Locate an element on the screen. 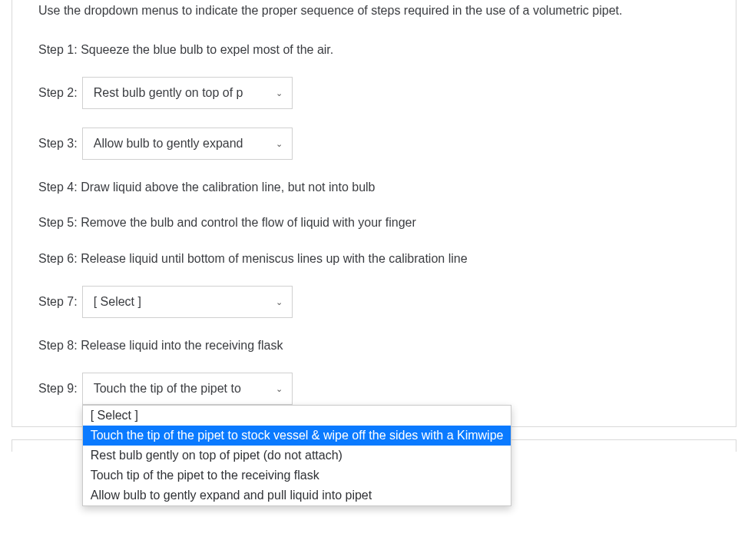  step-4-text: Step 4: Draw liquid above the calibratio… is located at coordinates (377, 187).